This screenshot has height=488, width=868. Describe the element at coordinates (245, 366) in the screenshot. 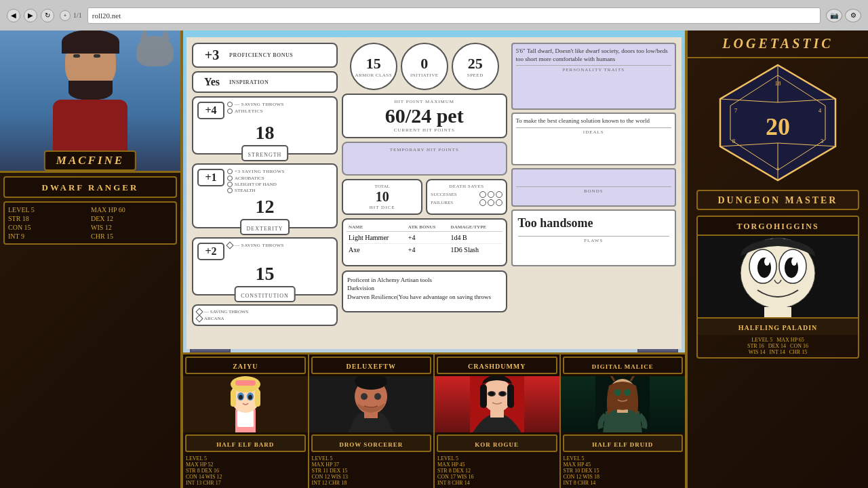

I see `zaiyu-name: ZAIYU` at that location.